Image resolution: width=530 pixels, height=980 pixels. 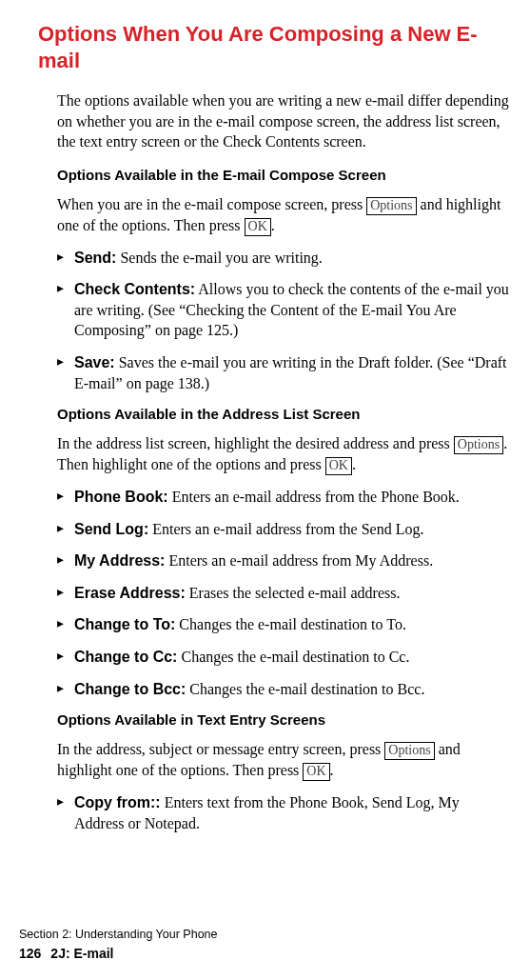 I want to click on section3-intro-a: In the address, subject or message entry…, so click(x=221, y=749).